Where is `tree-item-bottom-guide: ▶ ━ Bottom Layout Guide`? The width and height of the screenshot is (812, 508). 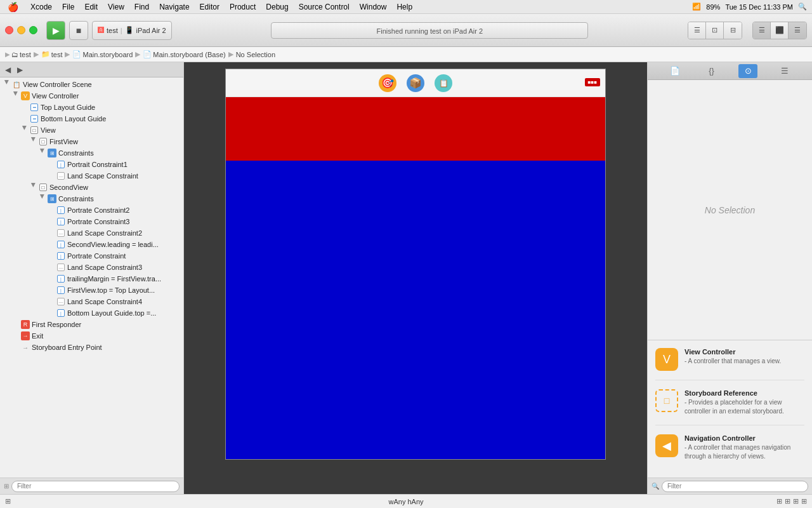
tree-item-bottom-guide: ▶ ━ Bottom Layout Guide is located at coordinates (91, 119).